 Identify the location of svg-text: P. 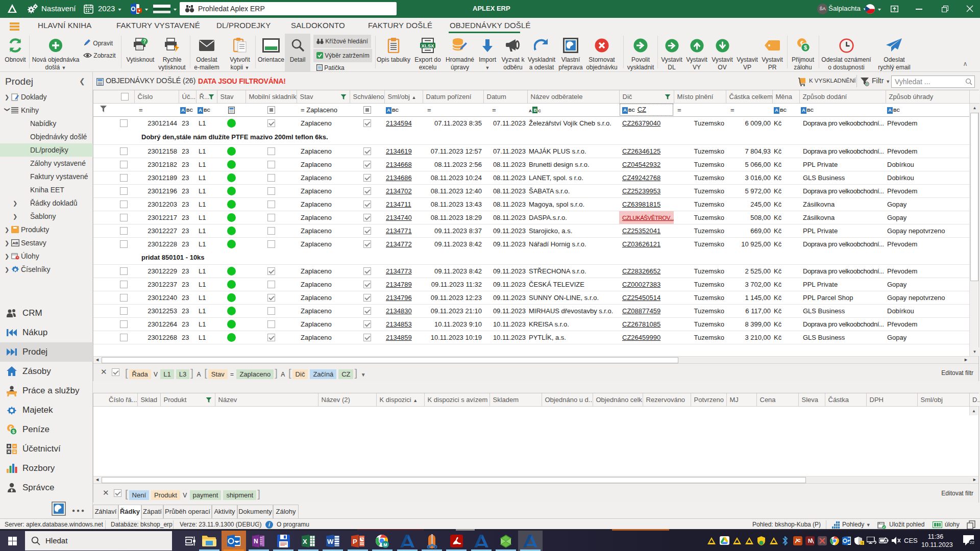
(355, 542).